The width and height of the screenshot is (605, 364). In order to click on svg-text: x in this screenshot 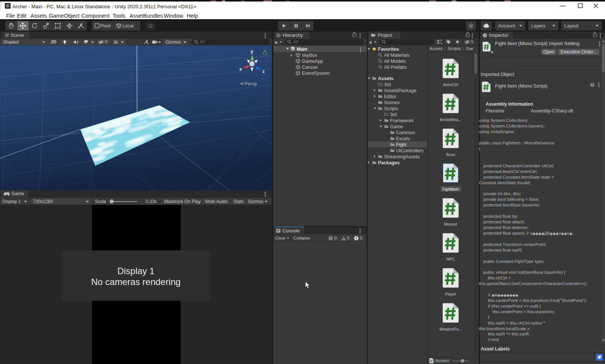, I will do `click(241, 69)`.